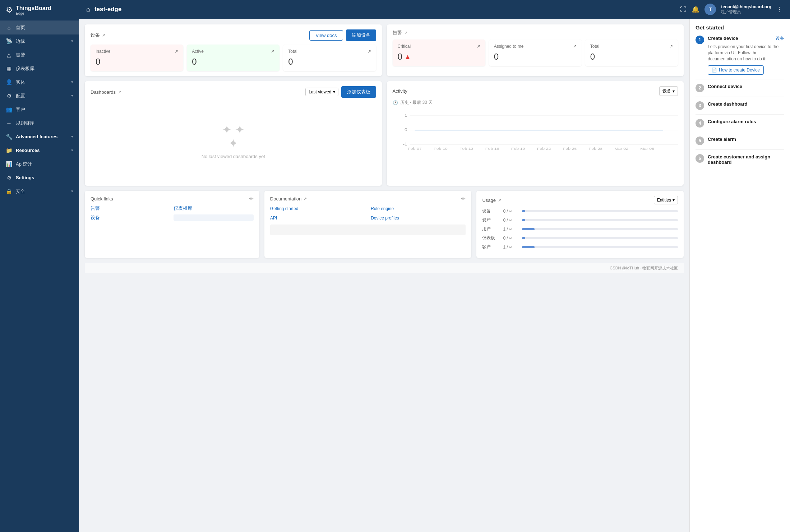 This screenshot has width=790, height=532. Describe the element at coordinates (439, 53) in the screenshot. I see `critical-stat: Critical ↗ 0 ▲` at that location.